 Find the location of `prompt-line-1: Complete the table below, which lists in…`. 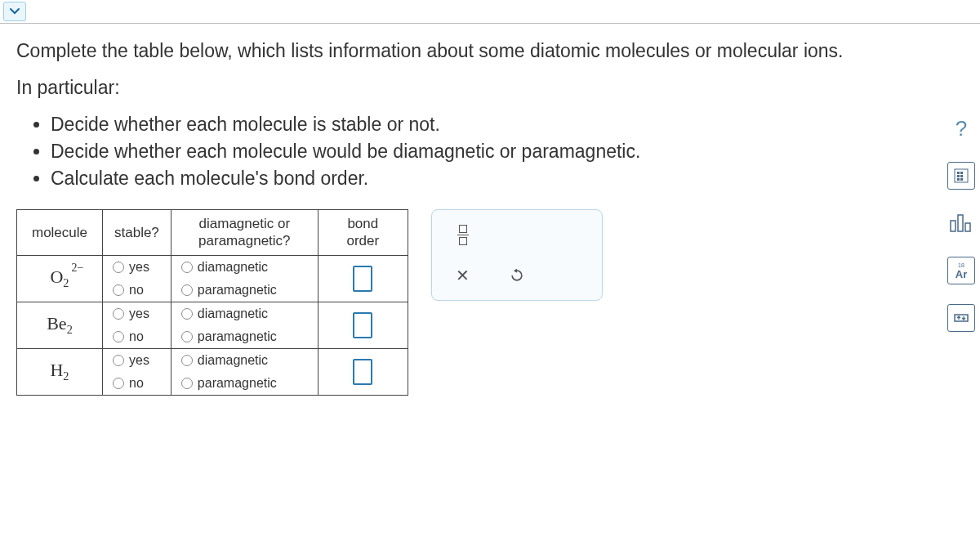

prompt-line-1: Complete the table below, which lists in… is located at coordinates (449, 51).